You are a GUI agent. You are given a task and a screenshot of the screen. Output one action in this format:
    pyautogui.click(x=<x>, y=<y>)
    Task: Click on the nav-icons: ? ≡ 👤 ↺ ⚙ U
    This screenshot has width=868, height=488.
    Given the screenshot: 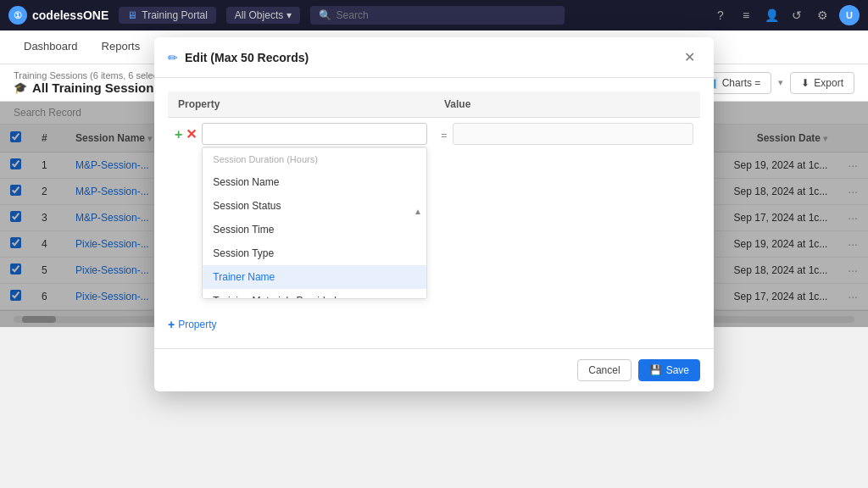 What is the action you would take?
    pyautogui.click(x=786, y=15)
    